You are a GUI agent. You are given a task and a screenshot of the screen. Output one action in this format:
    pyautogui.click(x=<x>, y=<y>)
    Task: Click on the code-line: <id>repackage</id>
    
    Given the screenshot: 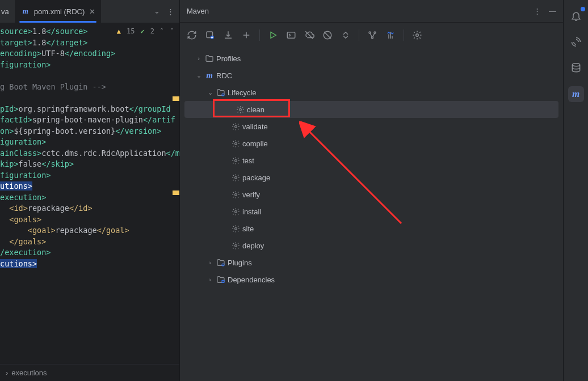 What is the action you would take?
    pyautogui.click(x=88, y=209)
    